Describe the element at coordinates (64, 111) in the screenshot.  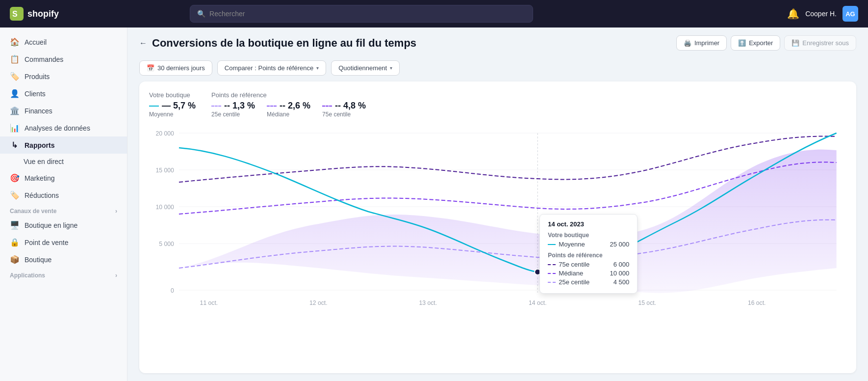
I see `sidebar-item-finances: 🏛️ Finances` at that location.